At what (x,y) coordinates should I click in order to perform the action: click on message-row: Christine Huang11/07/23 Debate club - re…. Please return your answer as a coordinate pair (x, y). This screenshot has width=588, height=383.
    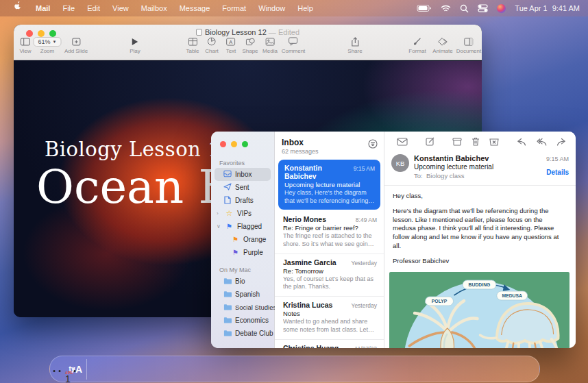
    Looking at the image, I should click on (329, 344).